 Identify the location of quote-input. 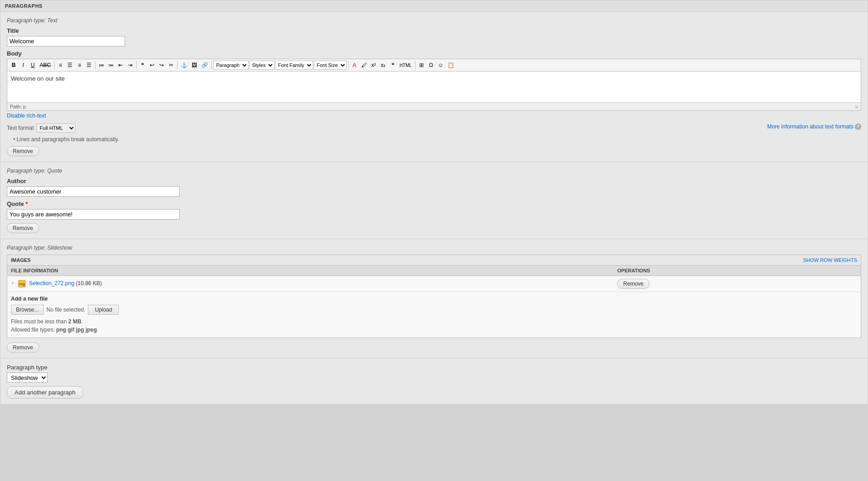
(93, 214).